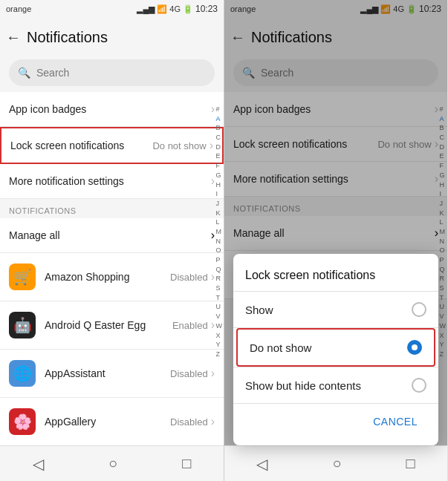  What do you see at coordinates (24, 73) in the screenshot?
I see `left-search-icon: 🔍` at bounding box center [24, 73].